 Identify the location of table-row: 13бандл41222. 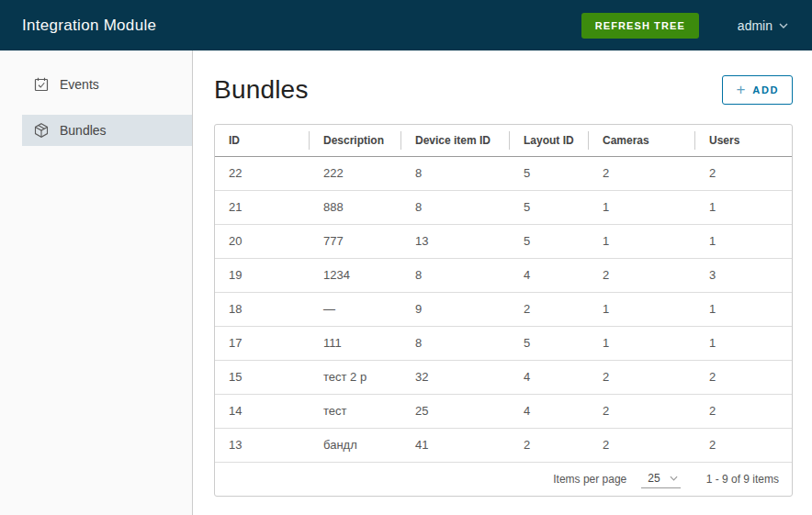
(503, 444).